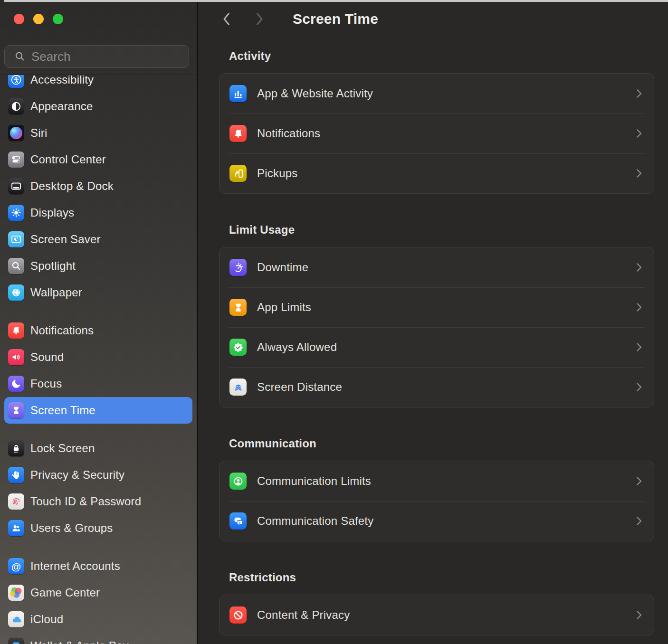  I want to click on sidebar-item-control-center: Control Center, so click(98, 160).